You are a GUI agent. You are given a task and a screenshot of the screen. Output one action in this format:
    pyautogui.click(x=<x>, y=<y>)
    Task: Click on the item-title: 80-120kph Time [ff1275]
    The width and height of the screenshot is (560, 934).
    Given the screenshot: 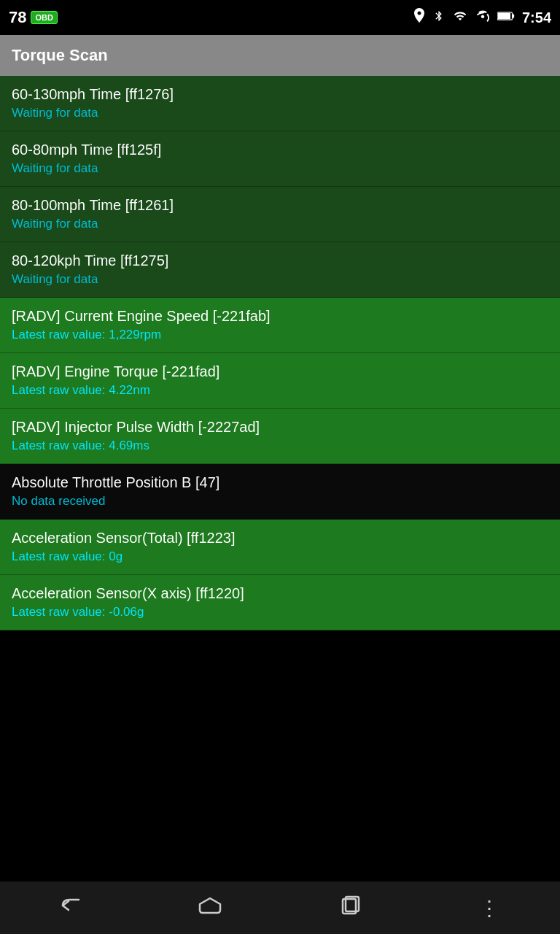 What is the action you would take?
    pyautogui.click(x=280, y=261)
    